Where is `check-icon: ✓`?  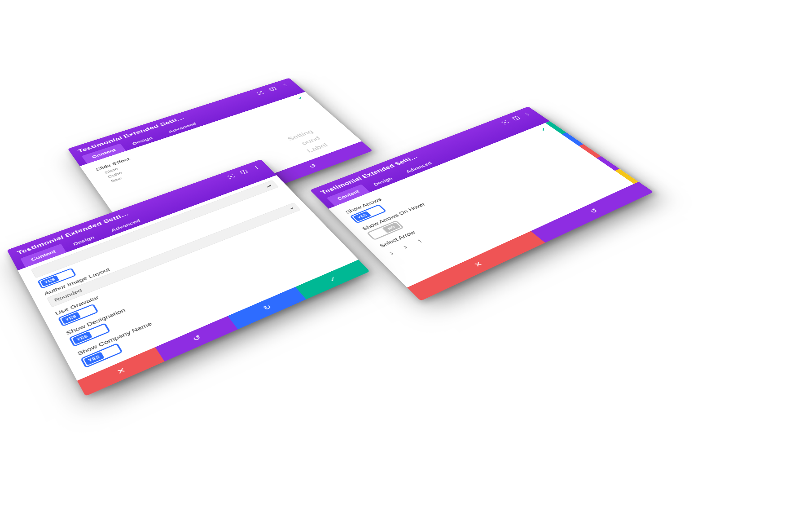
check-icon: ✓ is located at coordinates (333, 279).